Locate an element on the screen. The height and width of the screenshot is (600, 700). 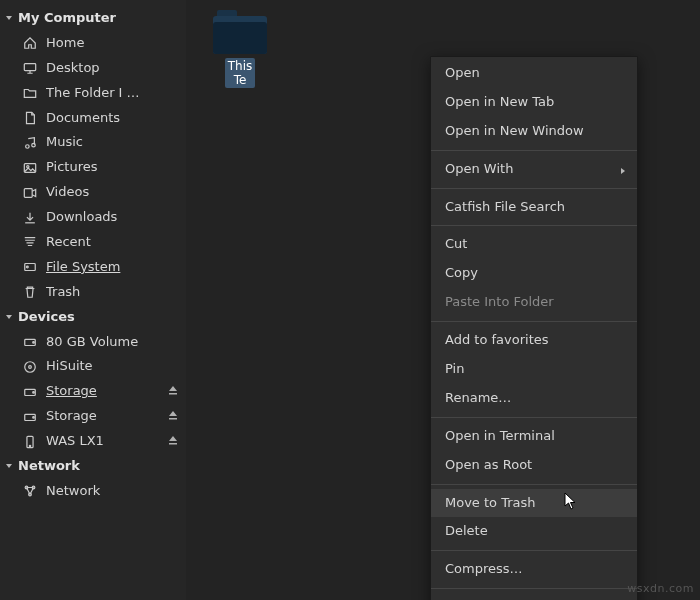
menu-item-copy: Copy is located at coordinates (534, 274).